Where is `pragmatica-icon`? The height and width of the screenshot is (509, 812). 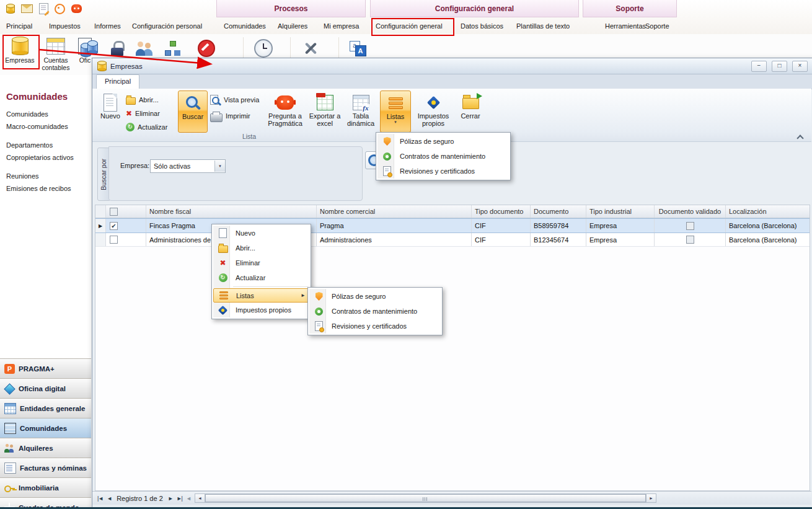 pragmatica-icon is located at coordinates (77, 9).